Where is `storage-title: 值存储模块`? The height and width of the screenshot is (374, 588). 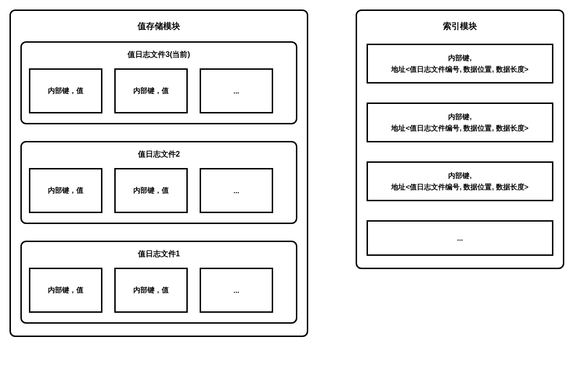
storage-title: 值存储模块 is located at coordinates (159, 26).